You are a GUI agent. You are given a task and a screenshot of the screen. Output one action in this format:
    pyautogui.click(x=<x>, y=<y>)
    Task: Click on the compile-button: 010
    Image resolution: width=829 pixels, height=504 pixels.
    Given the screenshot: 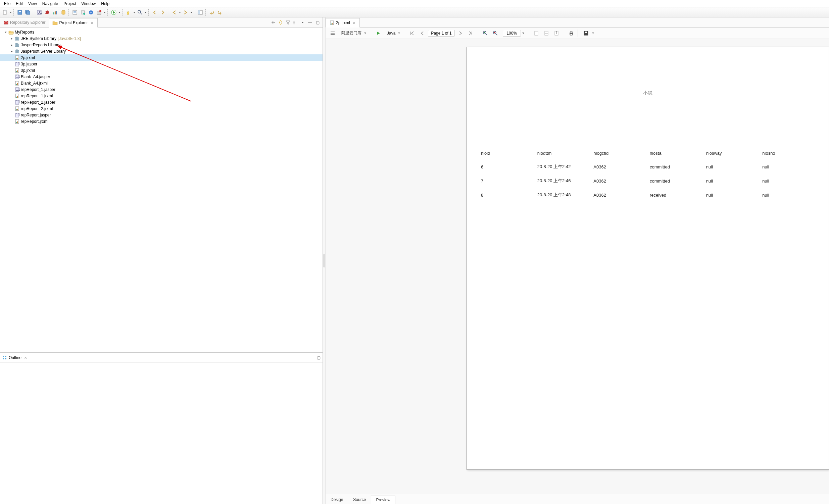 What is the action you would take?
    pyautogui.click(x=39, y=12)
    